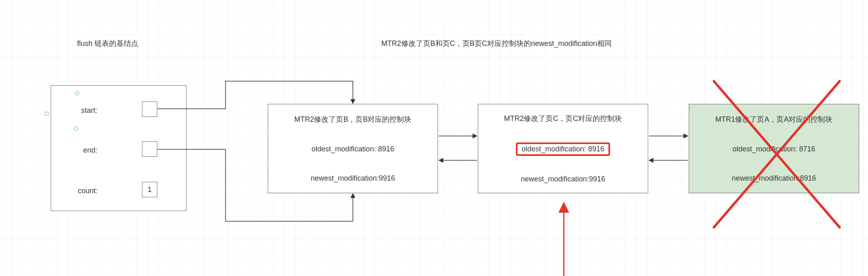  Describe the element at coordinates (563, 119) in the screenshot. I see `block-c-title: MTR2修改了页C，页C对应的控制块` at that location.